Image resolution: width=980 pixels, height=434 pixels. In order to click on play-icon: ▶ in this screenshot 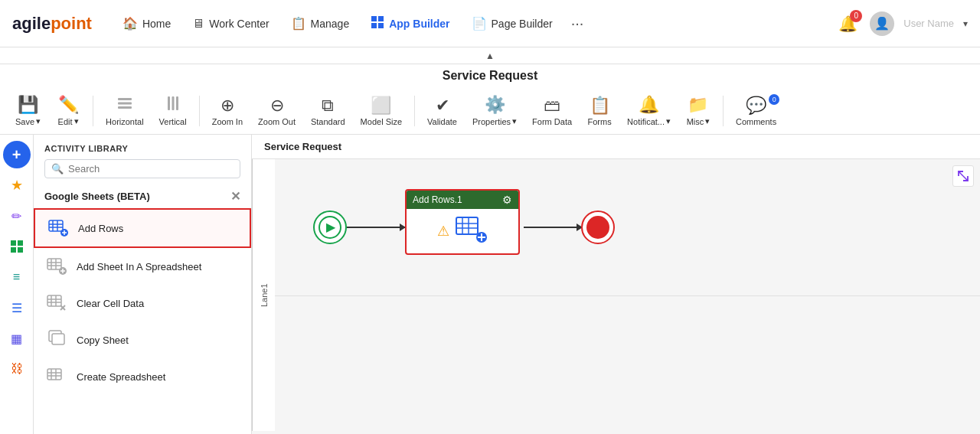, I will do `click(331, 227)`.